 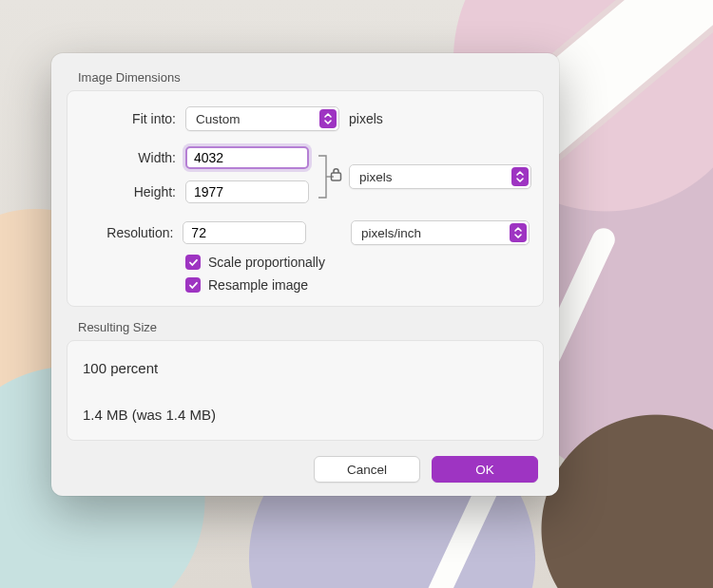 I want to click on resolution-row: Resolution: pixels/inch, so click(x=305, y=233).